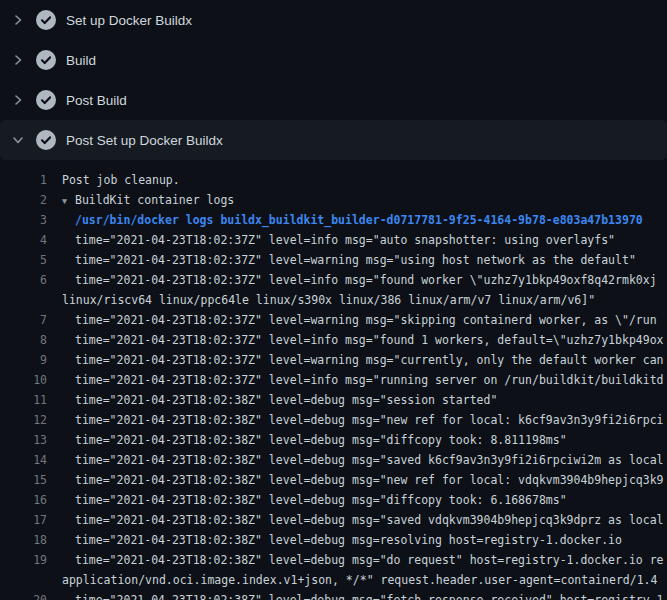 This screenshot has width=667, height=600. I want to click on log-line: 11time="2021-04-23T18:02:38Z" level=debu…, so click(334, 400).